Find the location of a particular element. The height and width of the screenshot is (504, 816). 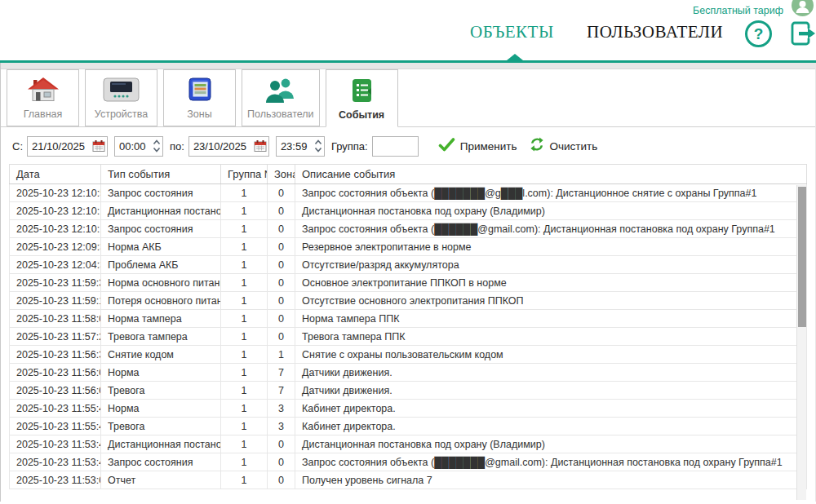

cell-type: Снятие кодом is located at coordinates (162, 355).